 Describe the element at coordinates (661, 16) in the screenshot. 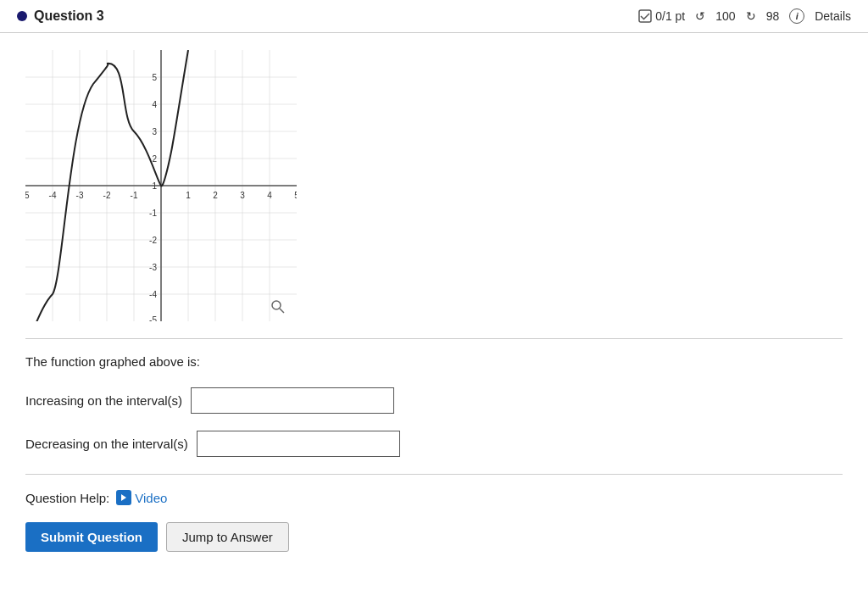

I see `score-info: 0/1 pt` at that location.